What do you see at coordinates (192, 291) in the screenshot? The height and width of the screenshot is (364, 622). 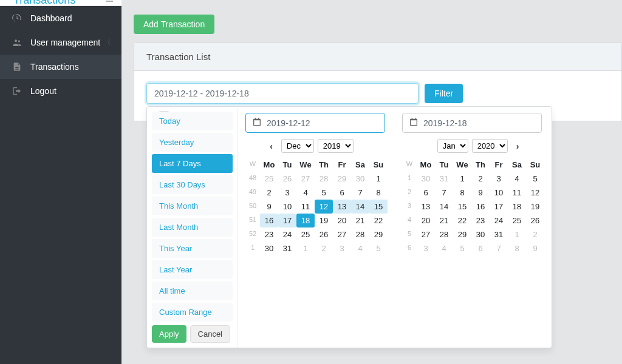 I see `range-all-time: All time` at bounding box center [192, 291].